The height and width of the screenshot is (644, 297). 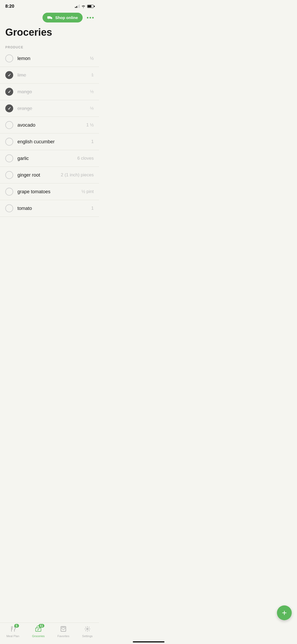 What do you see at coordinates (77, 175) in the screenshot?
I see `item-qty-ginger-root: 2 (1 inch) pieces` at bounding box center [77, 175].